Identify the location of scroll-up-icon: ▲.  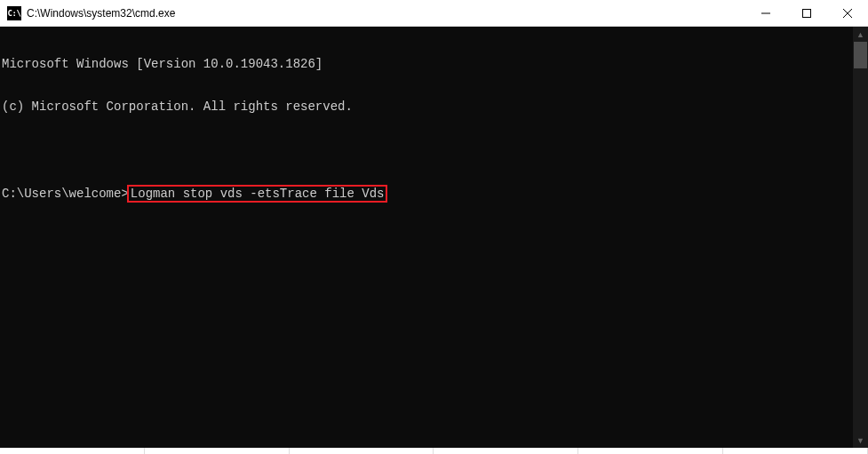
(860, 34).